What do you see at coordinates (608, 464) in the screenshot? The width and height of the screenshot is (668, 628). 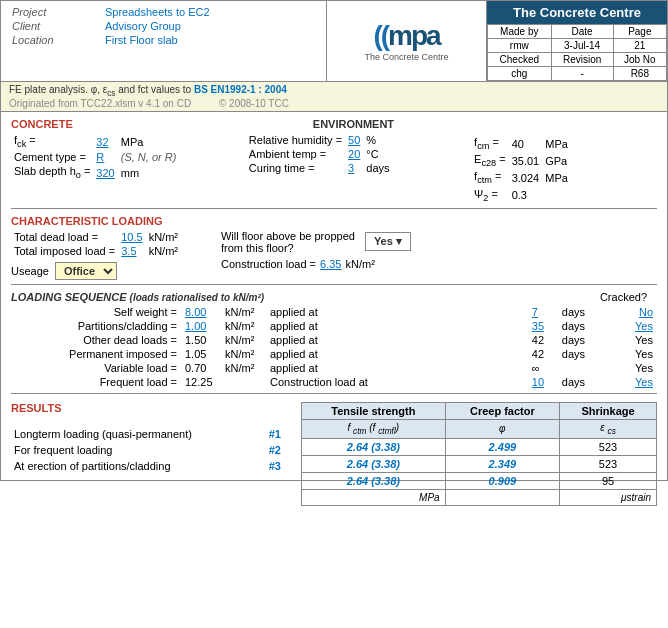 I see `res-val3-1: 523` at bounding box center [608, 464].